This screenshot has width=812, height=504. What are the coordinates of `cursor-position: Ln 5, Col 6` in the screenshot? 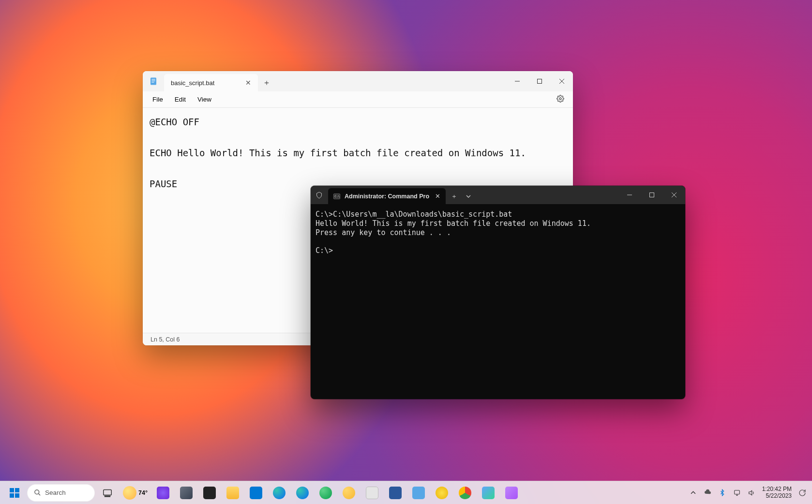 It's located at (165, 340).